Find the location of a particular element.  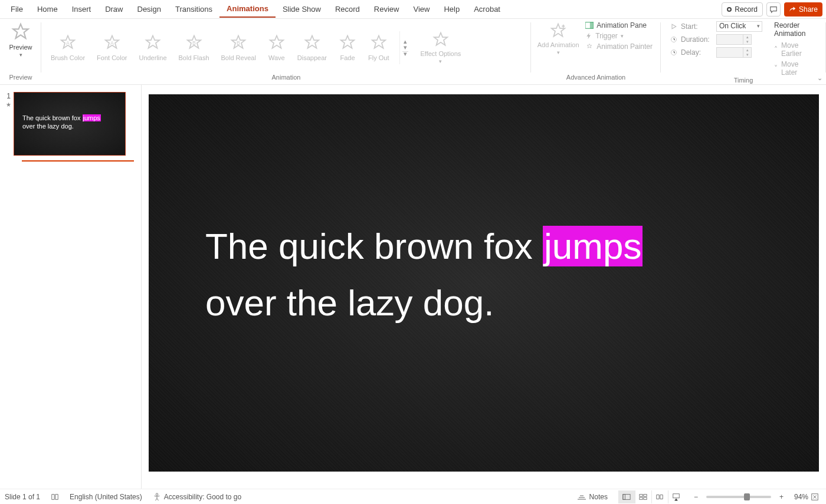

start-label: Start: is located at coordinates (697, 27).